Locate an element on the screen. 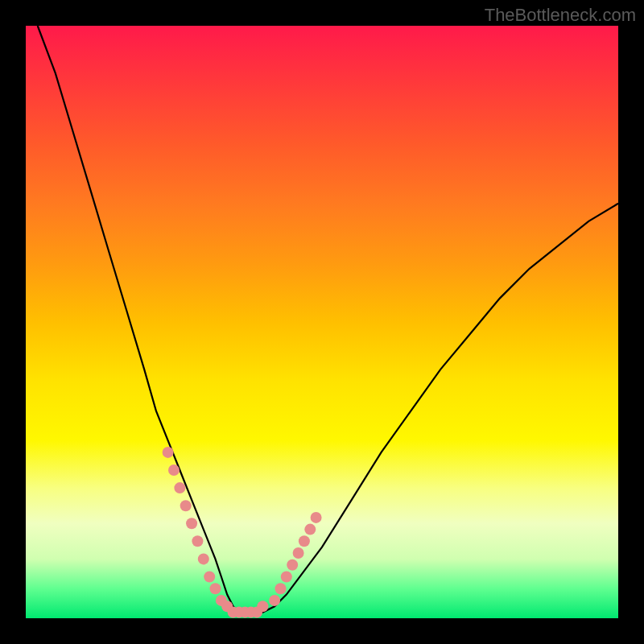 The width and height of the screenshot is (644, 644). watermark-text: TheBottleneck.com is located at coordinates (560, 15).